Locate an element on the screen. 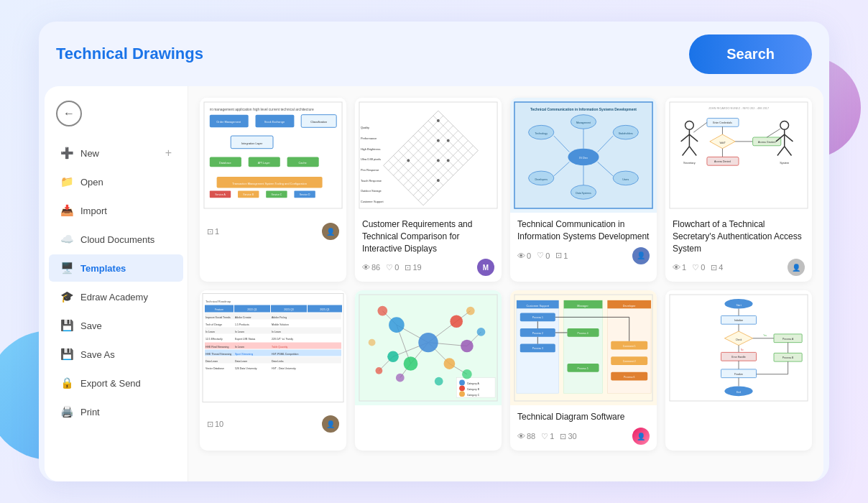  svg-text: Vector Database is located at coordinates (215, 369).